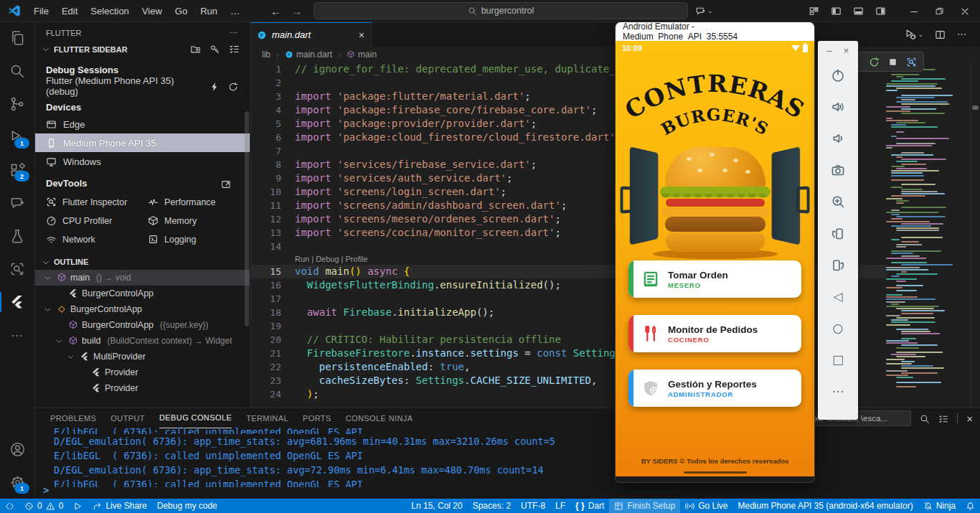 The image size is (980, 513). What do you see at coordinates (93, 240) in the screenshot?
I see `devtool-network: Network` at bounding box center [93, 240].